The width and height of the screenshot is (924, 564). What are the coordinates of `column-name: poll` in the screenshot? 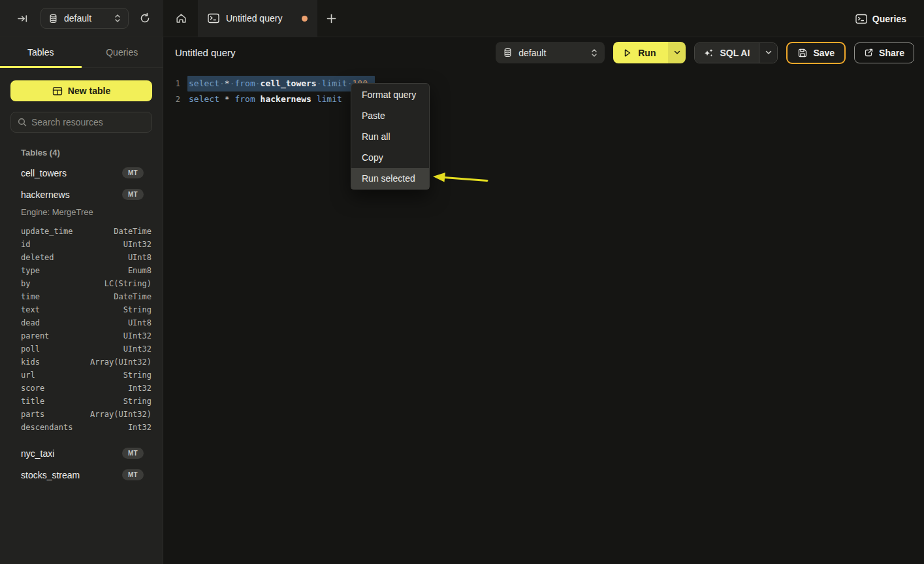 It's located at (30, 349).